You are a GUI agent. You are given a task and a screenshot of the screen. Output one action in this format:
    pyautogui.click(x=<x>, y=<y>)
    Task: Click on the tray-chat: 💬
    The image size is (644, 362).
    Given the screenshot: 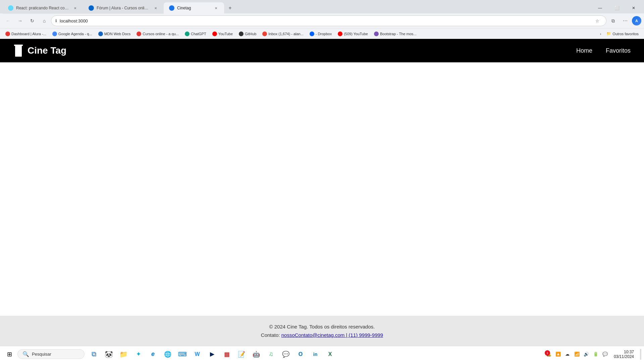 What is the action you would take?
    pyautogui.click(x=605, y=354)
    